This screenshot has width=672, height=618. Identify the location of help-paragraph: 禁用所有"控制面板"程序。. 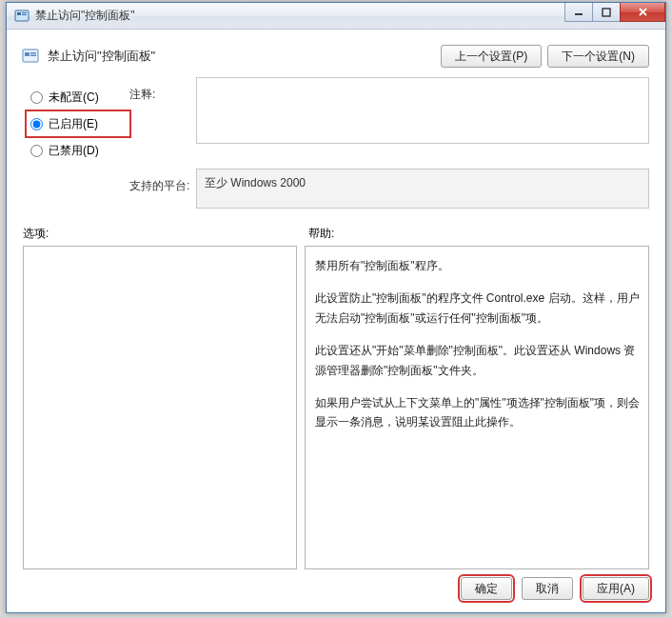
(479, 266).